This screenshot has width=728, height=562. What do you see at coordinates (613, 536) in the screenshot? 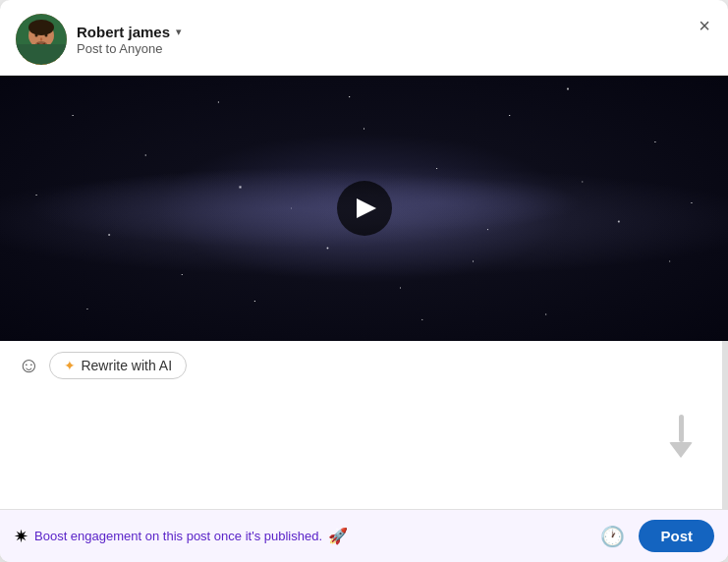
I see `schedule-button: 🕐` at bounding box center [613, 536].